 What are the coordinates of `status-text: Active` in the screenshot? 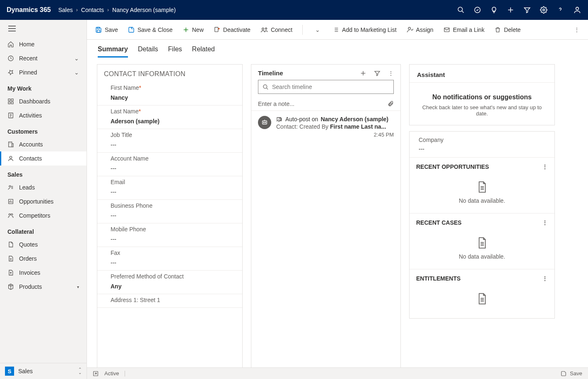 It's located at (112, 373).